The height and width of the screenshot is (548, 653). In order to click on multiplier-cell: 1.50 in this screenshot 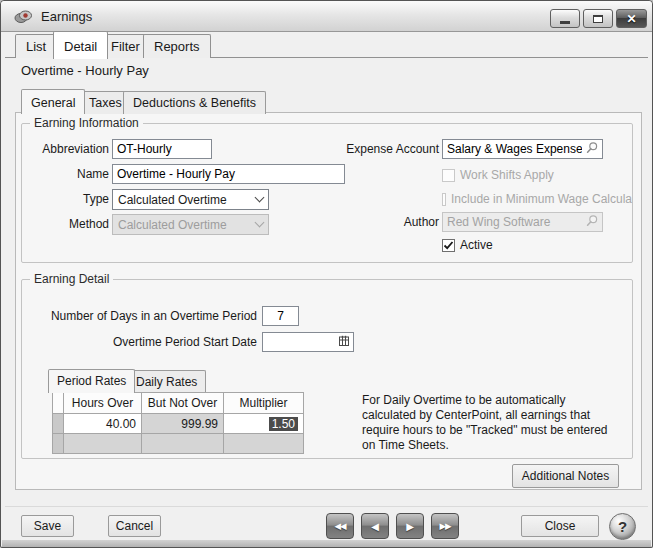, I will do `click(264, 424)`.